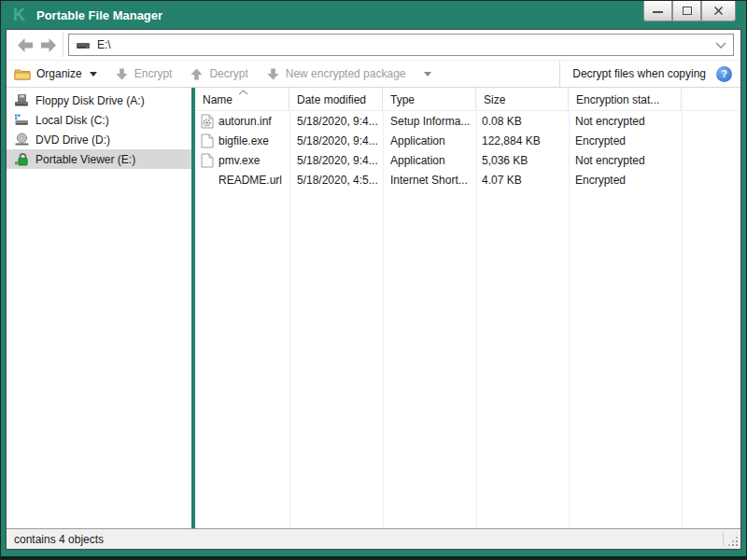  What do you see at coordinates (228, 74) in the screenshot?
I see `decrypt-label: Decrypt` at bounding box center [228, 74].